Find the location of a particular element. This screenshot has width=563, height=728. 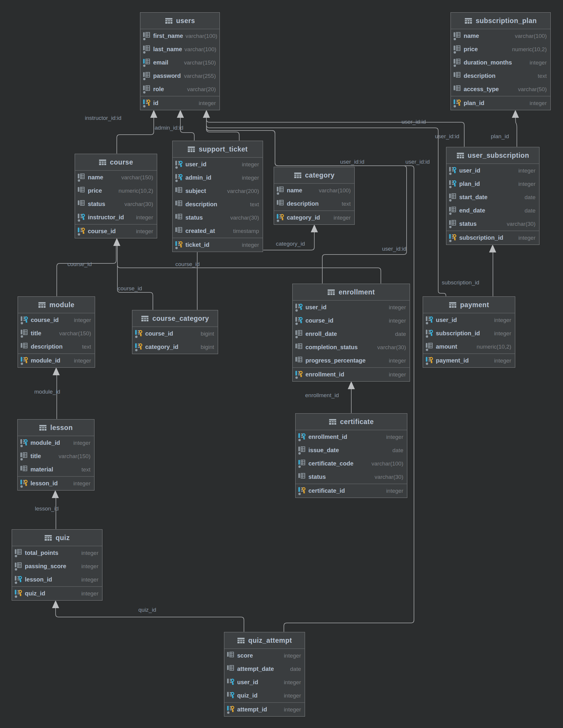

column-row-category_id: category_idbigint is located at coordinates (175, 347).